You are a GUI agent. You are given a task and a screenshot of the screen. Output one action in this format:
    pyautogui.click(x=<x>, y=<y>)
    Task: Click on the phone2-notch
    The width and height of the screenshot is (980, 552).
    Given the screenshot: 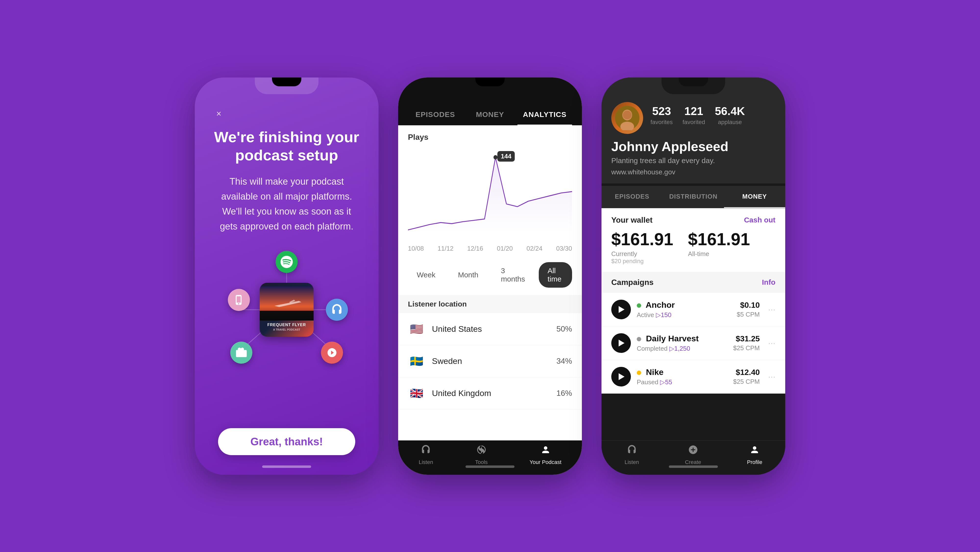 What is the action you would take?
    pyautogui.click(x=490, y=86)
    